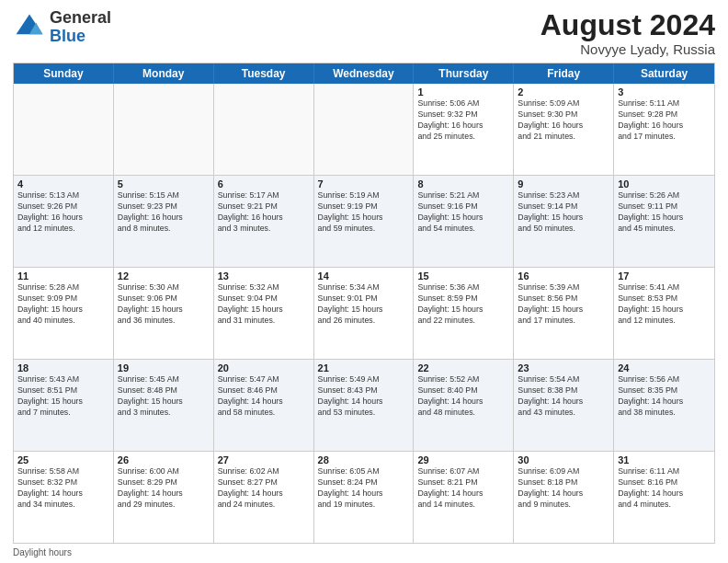  I want to click on day-cell-17: 17Sunrise: 5:41 AM Sunset: 8:53 PM Dayli…, so click(664, 313).